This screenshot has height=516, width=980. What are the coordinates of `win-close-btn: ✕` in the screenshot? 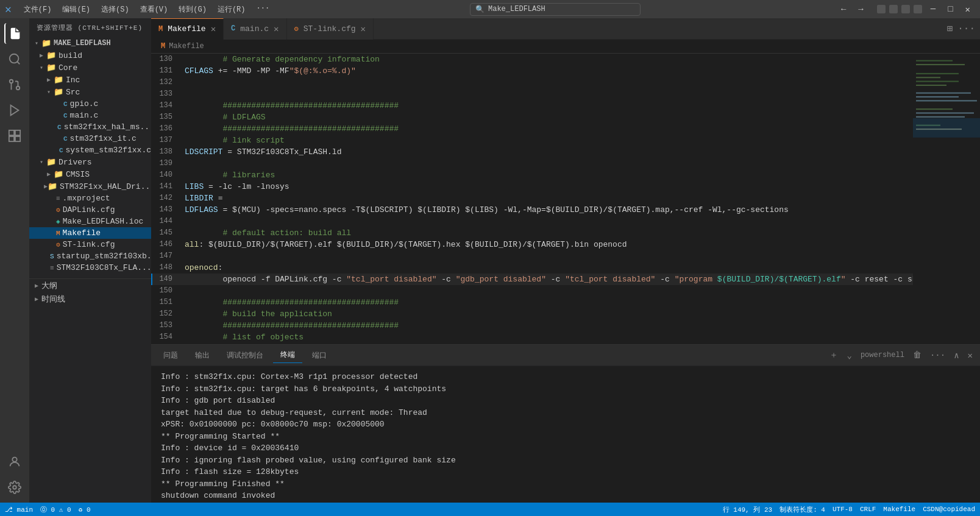 It's located at (968, 10).